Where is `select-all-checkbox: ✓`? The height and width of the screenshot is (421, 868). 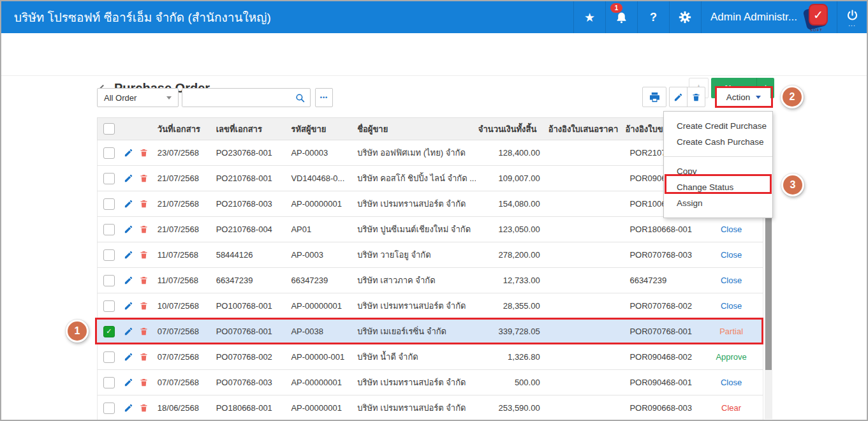 select-all-checkbox: ✓ is located at coordinates (109, 129).